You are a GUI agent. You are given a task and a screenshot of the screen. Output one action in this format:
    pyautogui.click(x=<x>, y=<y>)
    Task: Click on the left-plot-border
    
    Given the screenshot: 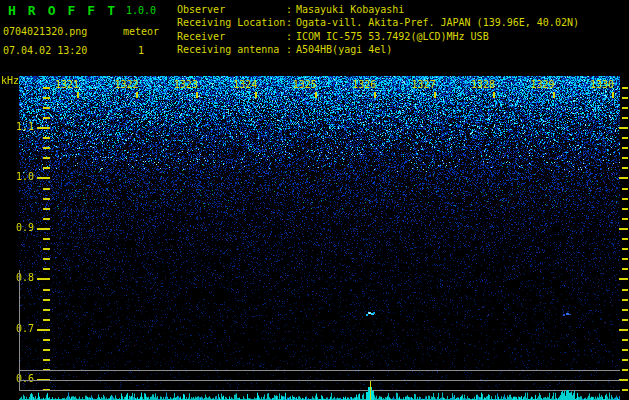 What is the action you would take?
    pyautogui.click(x=20, y=330)
    